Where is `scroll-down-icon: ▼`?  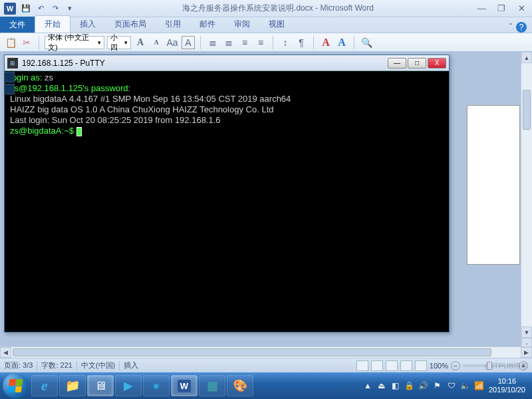 scroll-down-icon: ▼ is located at coordinates (527, 332).